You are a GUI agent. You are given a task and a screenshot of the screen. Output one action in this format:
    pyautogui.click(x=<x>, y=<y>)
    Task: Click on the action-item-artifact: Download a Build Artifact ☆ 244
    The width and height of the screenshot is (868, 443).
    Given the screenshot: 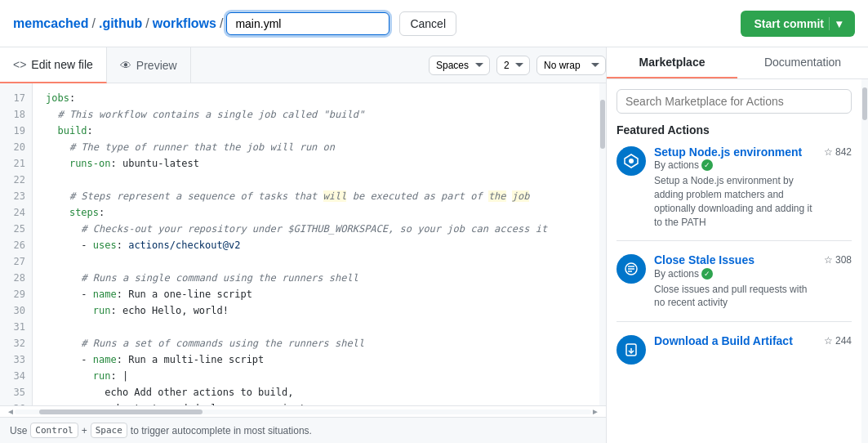 What is the action you would take?
    pyautogui.click(x=734, y=349)
    